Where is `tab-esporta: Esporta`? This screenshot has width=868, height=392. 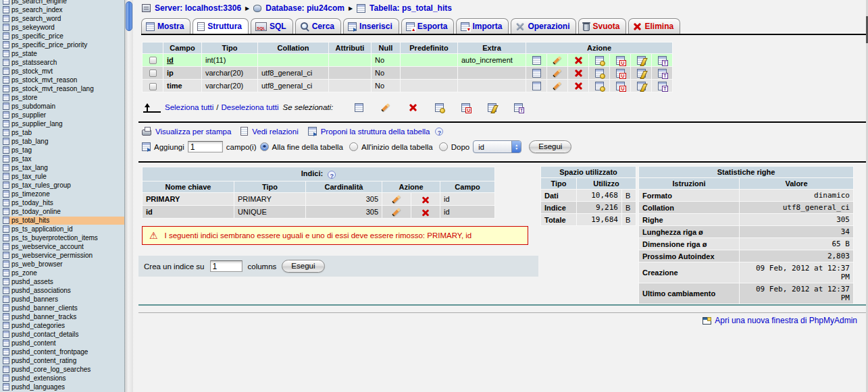 tab-esporta: Esporta is located at coordinates (428, 26).